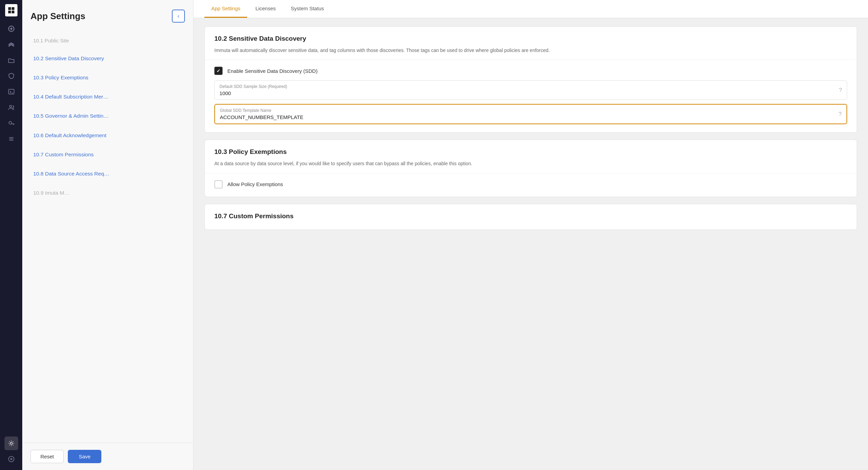 Image resolution: width=868 pixels, height=470 pixels. What do you see at coordinates (218, 184) in the screenshot?
I see `allow-policy-exemptions-checkbox` at bounding box center [218, 184].